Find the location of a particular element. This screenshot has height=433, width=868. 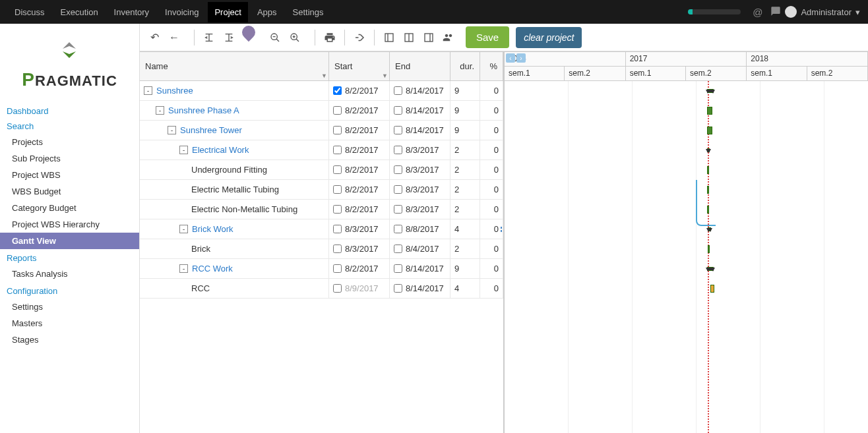

indent-out-icon is located at coordinates (209, 38).